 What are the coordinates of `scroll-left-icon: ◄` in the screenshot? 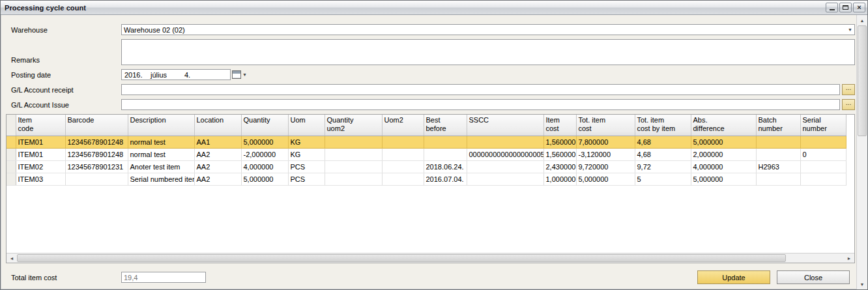 It's located at (12, 258).